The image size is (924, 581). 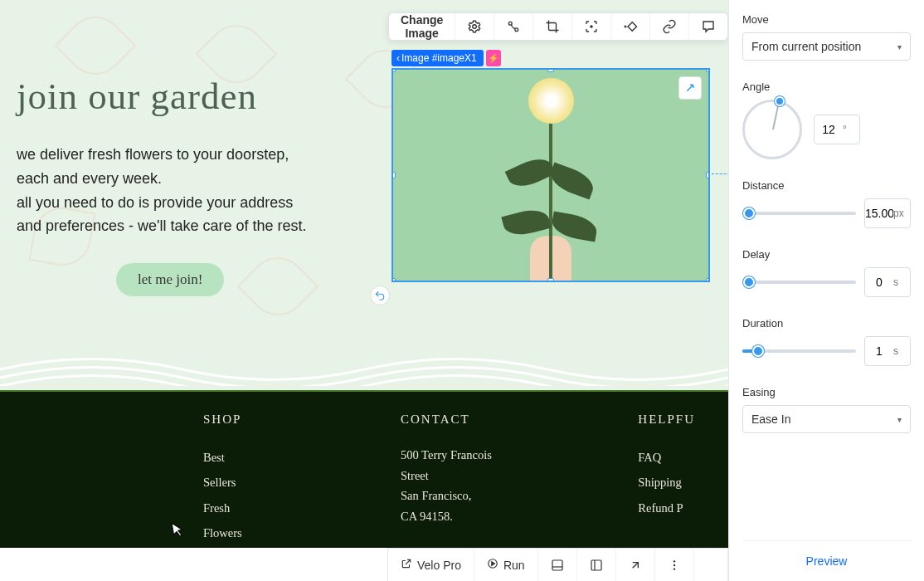 I want to click on angle-input-field, so click(x=829, y=129).